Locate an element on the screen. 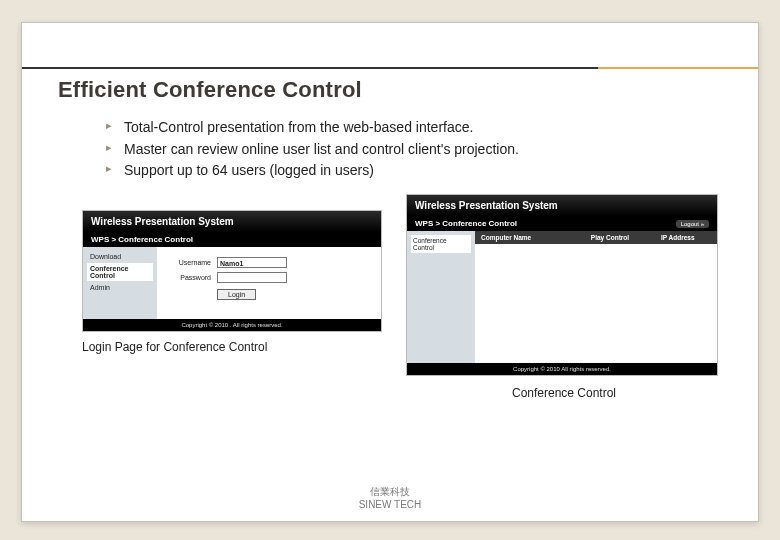 Image resolution: width=780 pixels, height=540 pixels. caption-login: Login Page for Conference Control is located at coordinates (232, 347).